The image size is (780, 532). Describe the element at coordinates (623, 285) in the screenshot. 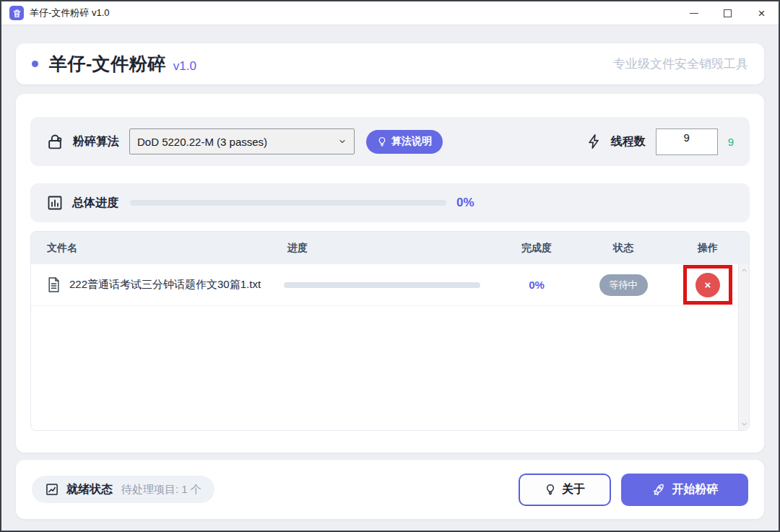

I see `file-status-cell: 等待中` at that location.